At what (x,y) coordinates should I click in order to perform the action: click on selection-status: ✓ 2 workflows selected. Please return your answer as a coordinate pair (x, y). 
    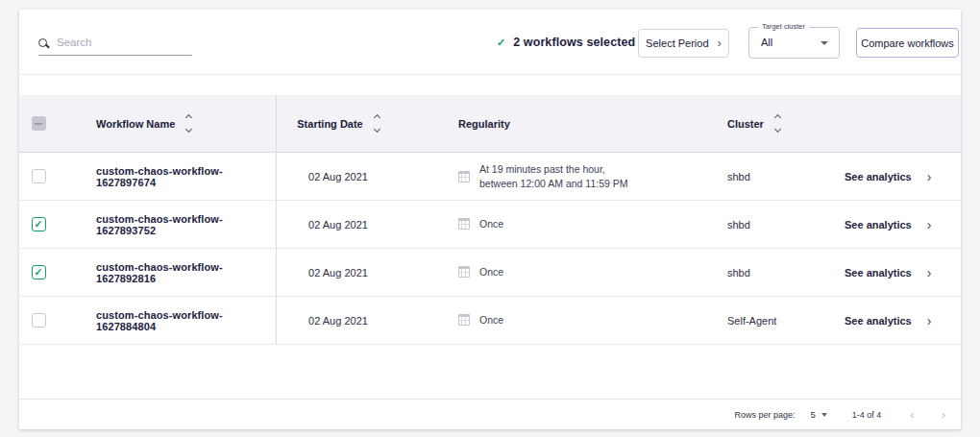
    Looking at the image, I should click on (566, 42).